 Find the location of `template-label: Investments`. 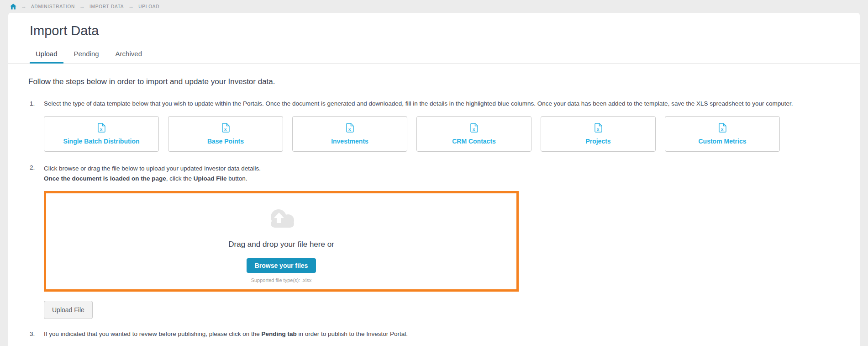

template-label: Investments is located at coordinates (350, 141).